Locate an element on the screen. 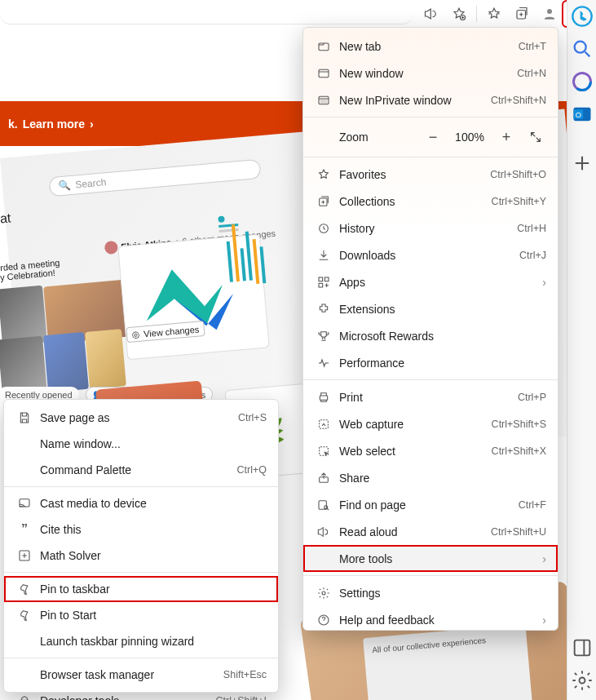 This screenshot has height=700, width=596. learn-more-link: Learn more is located at coordinates (54, 124).